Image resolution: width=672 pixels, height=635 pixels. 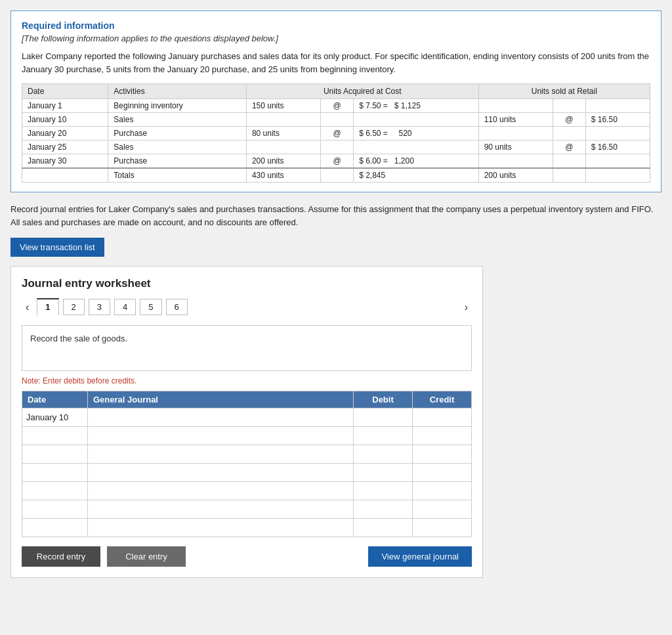 What do you see at coordinates (564, 92) in the screenshot?
I see `col-units-sold: Units sold at Retail` at bounding box center [564, 92].